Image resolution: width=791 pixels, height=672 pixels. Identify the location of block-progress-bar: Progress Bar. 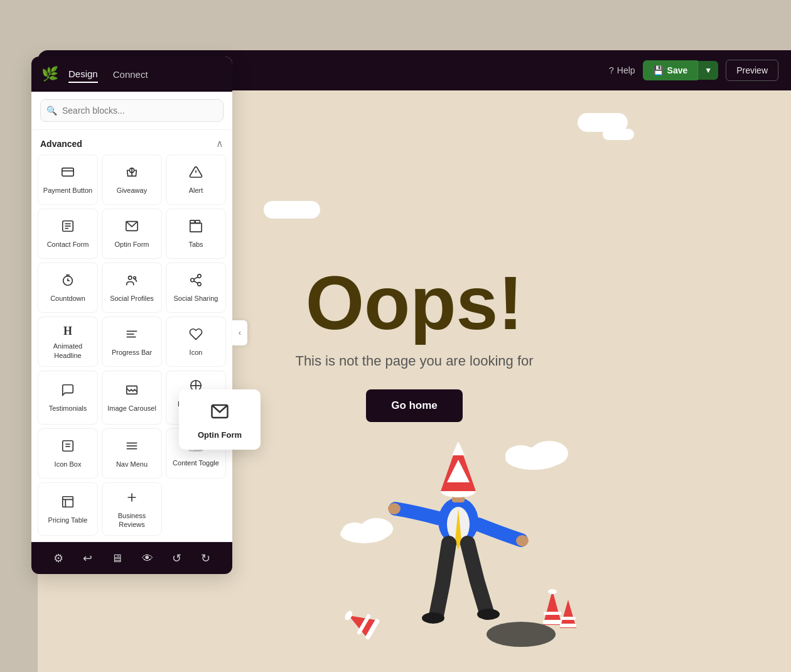
(132, 342).